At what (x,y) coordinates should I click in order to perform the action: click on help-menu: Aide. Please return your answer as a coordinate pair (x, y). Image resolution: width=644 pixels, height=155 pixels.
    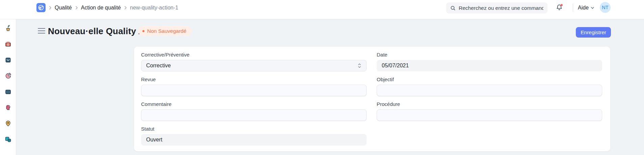
    Looking at the image, I should click on (586, 7).